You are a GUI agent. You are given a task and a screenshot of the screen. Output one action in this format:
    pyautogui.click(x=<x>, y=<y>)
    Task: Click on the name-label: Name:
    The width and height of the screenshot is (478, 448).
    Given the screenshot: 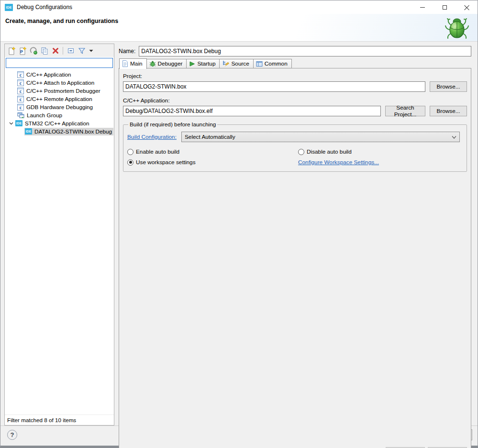 What is the action you would take?
    pyautogui.click(x=127, y=51)
    